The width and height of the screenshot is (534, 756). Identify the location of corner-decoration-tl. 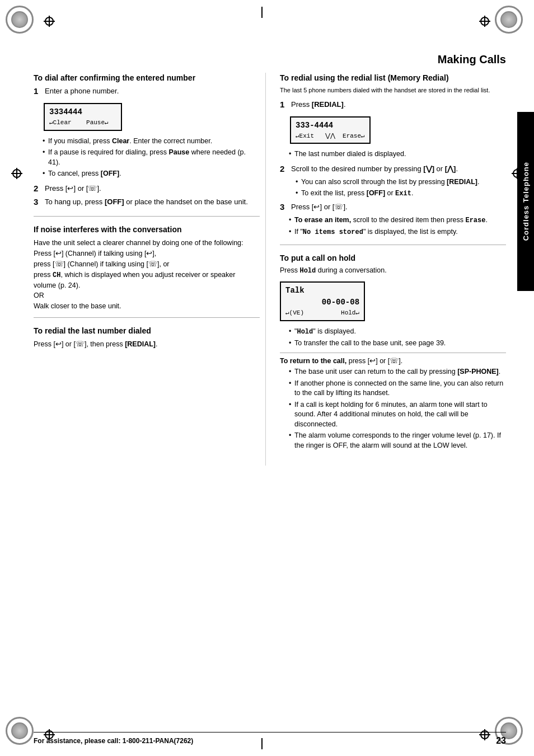
(22, 22).